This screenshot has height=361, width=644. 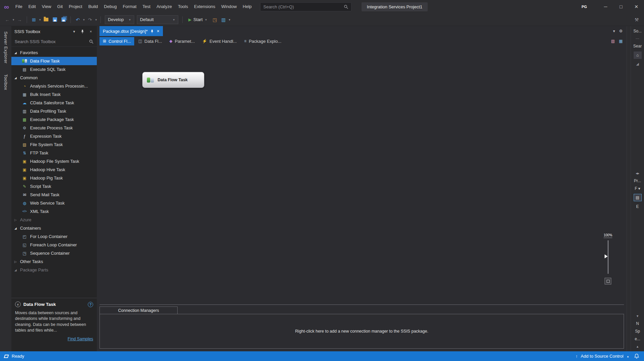 What do you see at coordinates (54, 136) in the screenshot?
I see `toolbox-item-expression-task: ƒExpression Task` at bounding box center [54, 136].